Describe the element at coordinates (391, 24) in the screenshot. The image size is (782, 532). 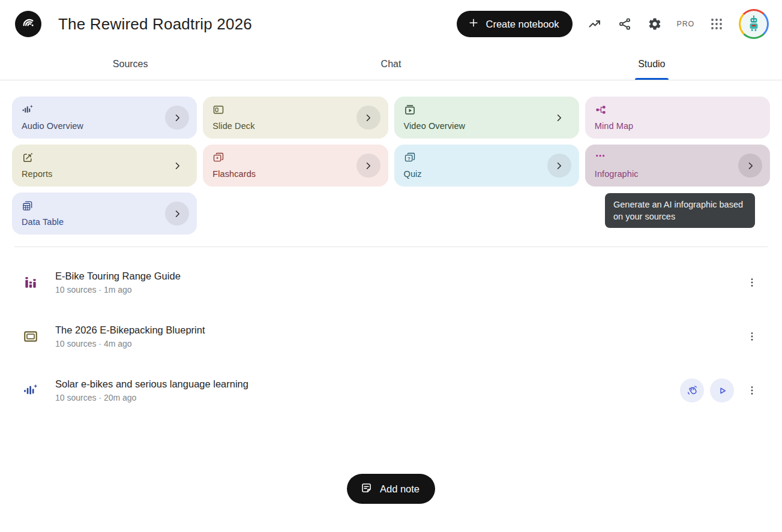
I see `header: The Rewired Roadtrip 2026 Create noteboo…` at that location.